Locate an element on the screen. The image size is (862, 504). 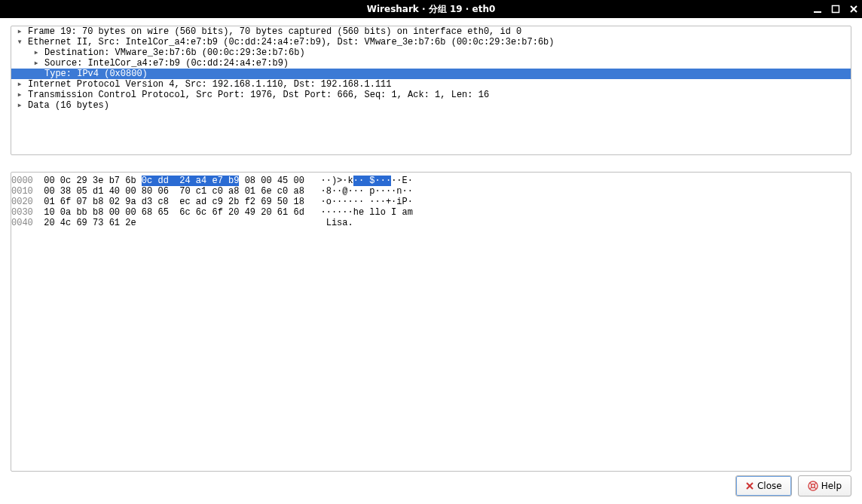
maximize-icon is located at coordinates (836, 9).